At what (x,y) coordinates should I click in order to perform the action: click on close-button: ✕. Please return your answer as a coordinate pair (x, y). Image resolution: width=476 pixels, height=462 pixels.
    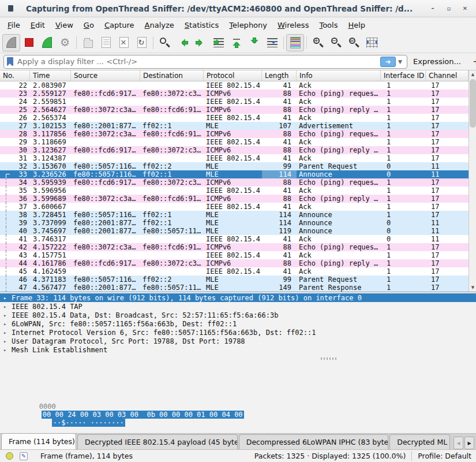
    Looking at the image, I should click on (465, 9).